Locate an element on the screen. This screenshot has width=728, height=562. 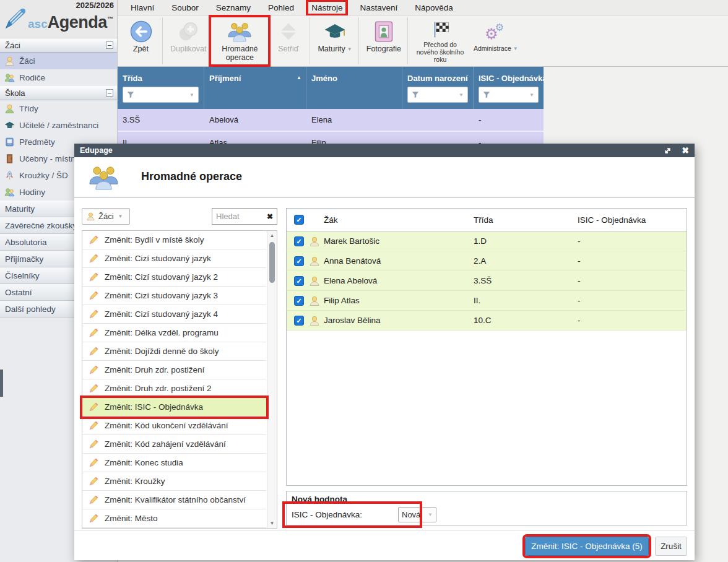
operation-item: Změnit: Kód zahájení vzdělávání is located at coordinates (175, 444).